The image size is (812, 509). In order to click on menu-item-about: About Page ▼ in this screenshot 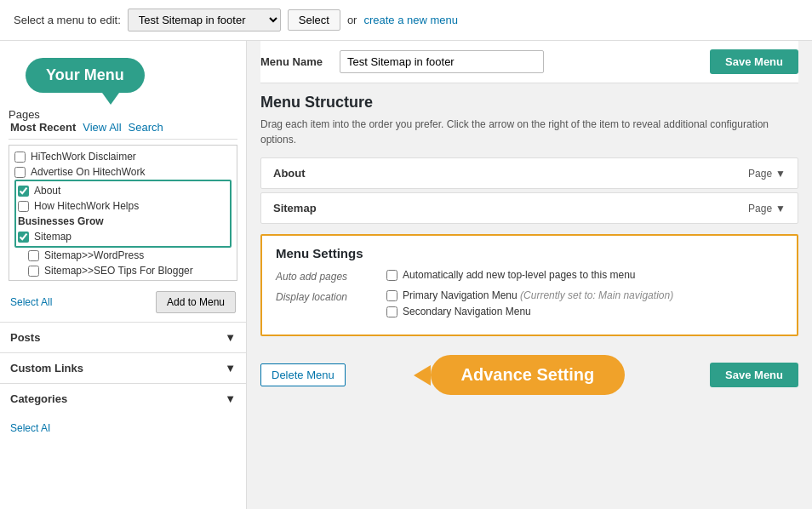, I will do `click(529, 174)`.